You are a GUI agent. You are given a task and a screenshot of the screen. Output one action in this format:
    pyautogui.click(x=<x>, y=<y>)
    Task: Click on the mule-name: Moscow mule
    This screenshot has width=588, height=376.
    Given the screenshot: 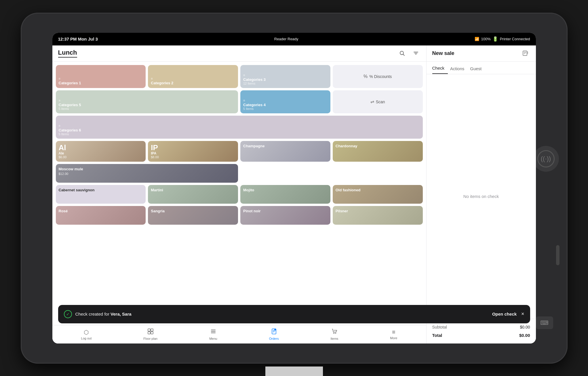 What is the action you would take?
    pyautogui.click(x=147, y=169)
    